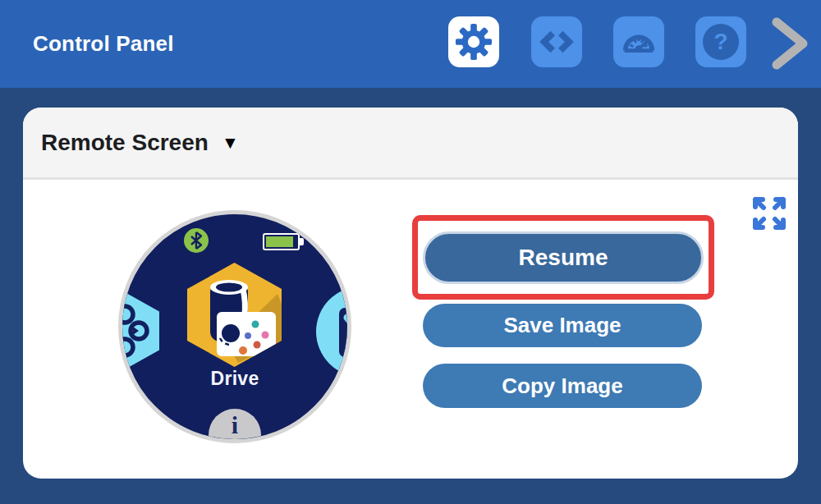 The image size is (821, 504). What do you see at coordinates (125, 143) in the screenshot?
I see `card-title: Remote Screen` at bounding box center [125, 143].